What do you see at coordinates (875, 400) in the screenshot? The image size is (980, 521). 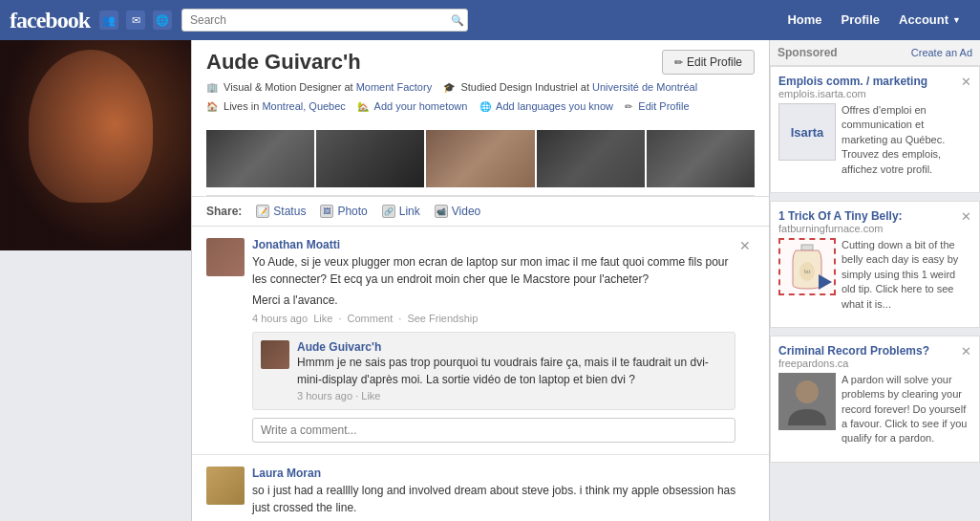 I see `ad-item-criminal: ✕ Criminal Record Problems? freepardons.…` at bounding box center [875, 400].